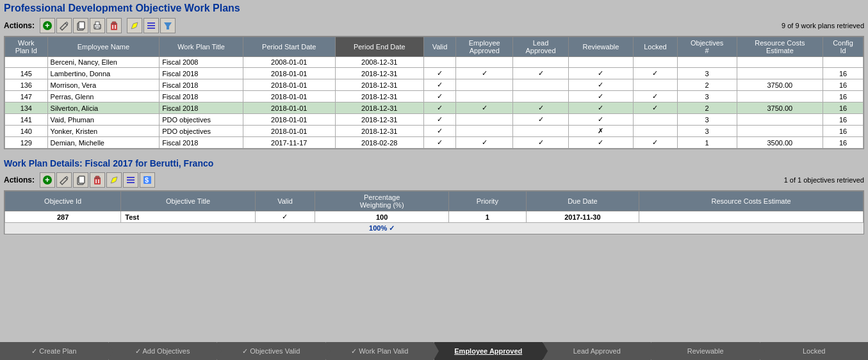  What do you see at coordinates (751, 201) in the screenshot?
I see `obj-col-resource: Resource Costs Estimate` at bounding box center [751, 201].